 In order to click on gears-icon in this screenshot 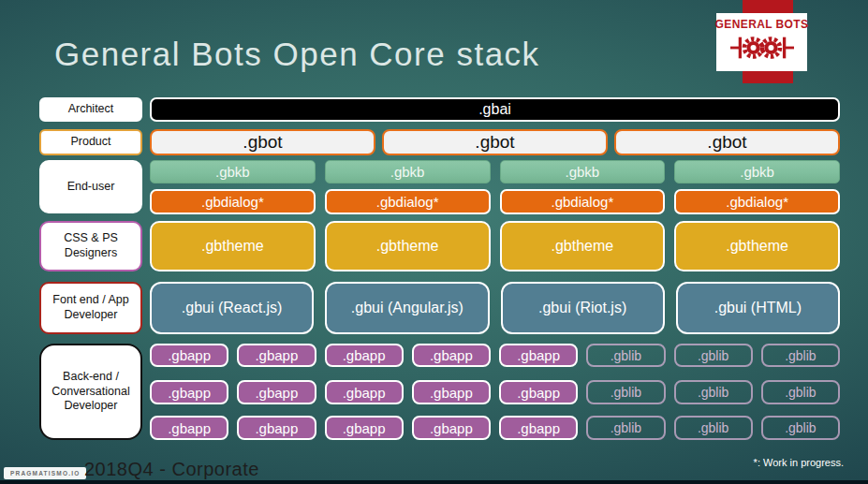, I will do `click(762, 50)`.